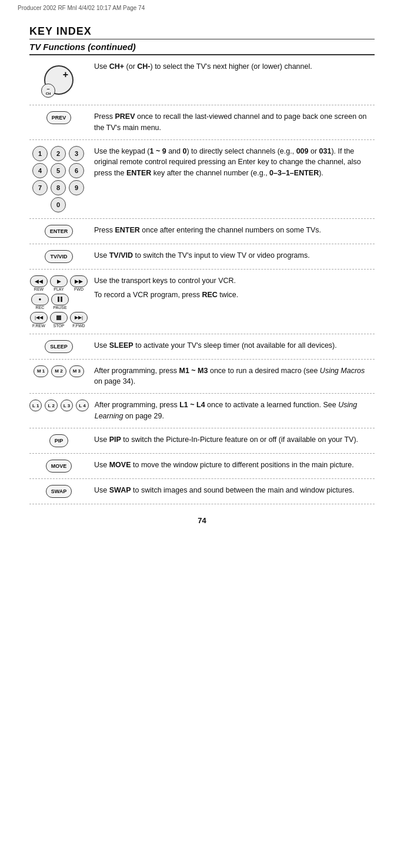 This screenshot has width=404, height=868. What do you see at coordinates (234, 346) in the screenshot?
I see `sleep-desc: Use SLEEP to activate your TV's sleep ti…` at bounding box center [234, 346].